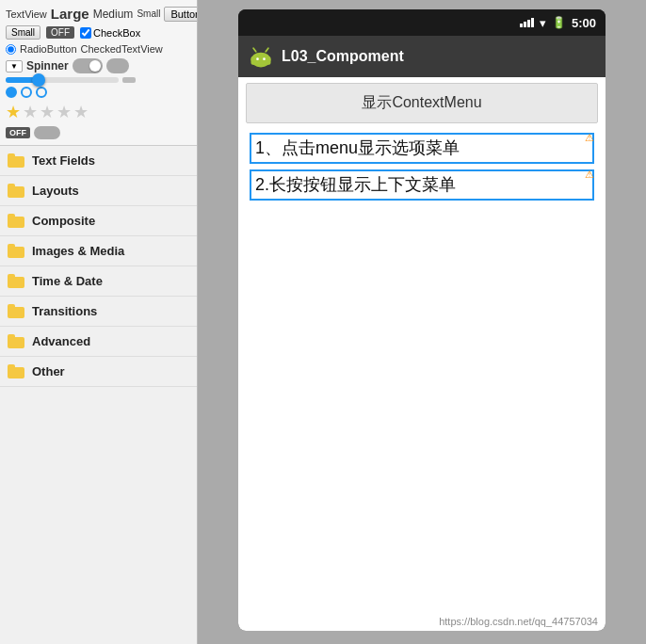  Describe the element at coordinates (422, 185) in the screenshot. I see `text-line-2: 2.长按按钮显示上下文菜单` at that location.